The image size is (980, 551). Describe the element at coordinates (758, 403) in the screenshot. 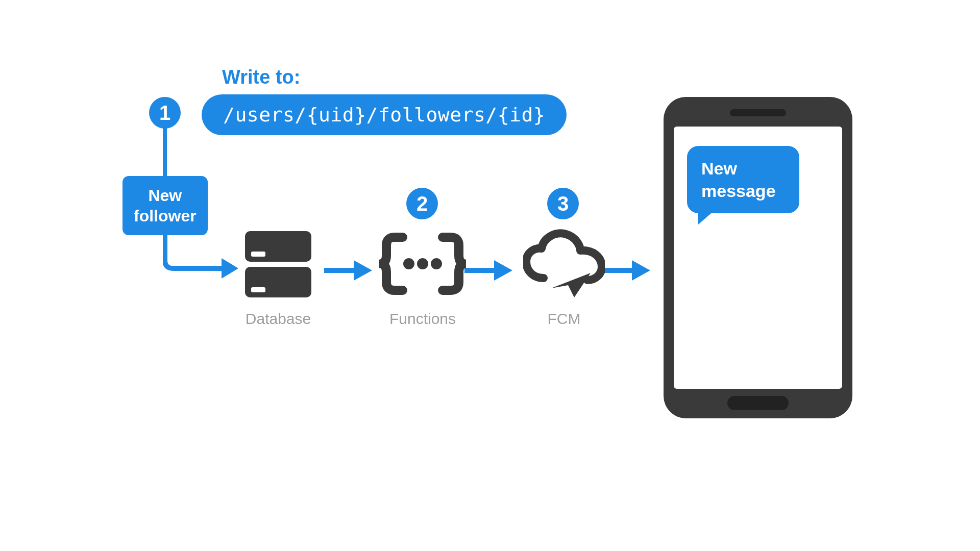

I see `phone-home-button` at that location.